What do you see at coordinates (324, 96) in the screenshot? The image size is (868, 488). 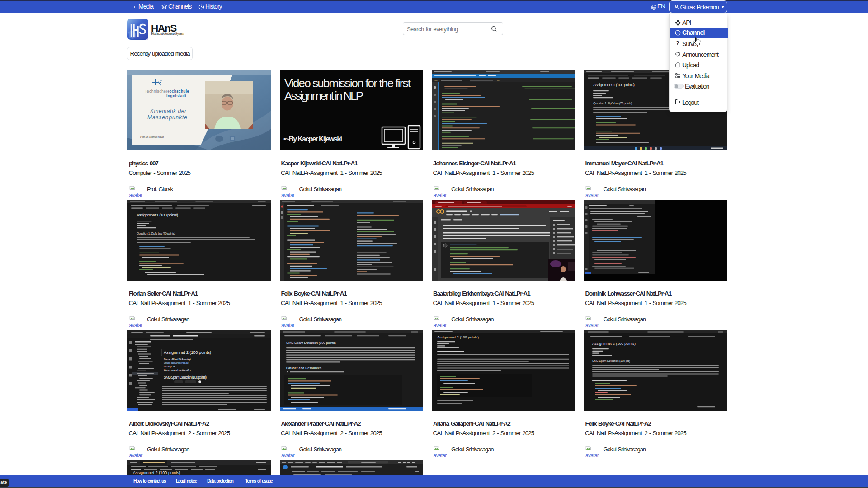 I see `svg-text: Assignment in NLP` at bounding box center [324, 96].